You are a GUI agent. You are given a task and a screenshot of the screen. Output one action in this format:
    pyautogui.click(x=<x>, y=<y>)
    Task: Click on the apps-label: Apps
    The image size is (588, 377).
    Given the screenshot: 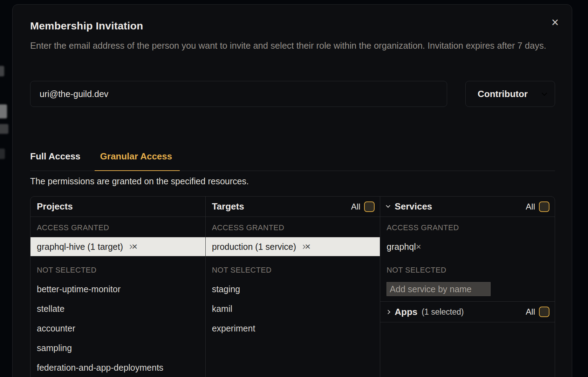 What is the action you would take?
    pyautogui.click(x=406, y=312)
    